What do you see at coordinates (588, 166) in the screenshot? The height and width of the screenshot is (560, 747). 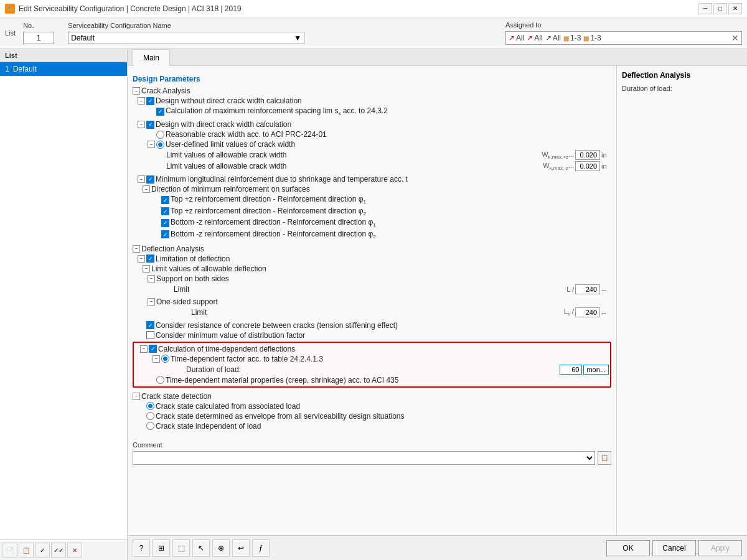 I see `limit-minus-z-value: 0.020` at bounding box center [588, 166].